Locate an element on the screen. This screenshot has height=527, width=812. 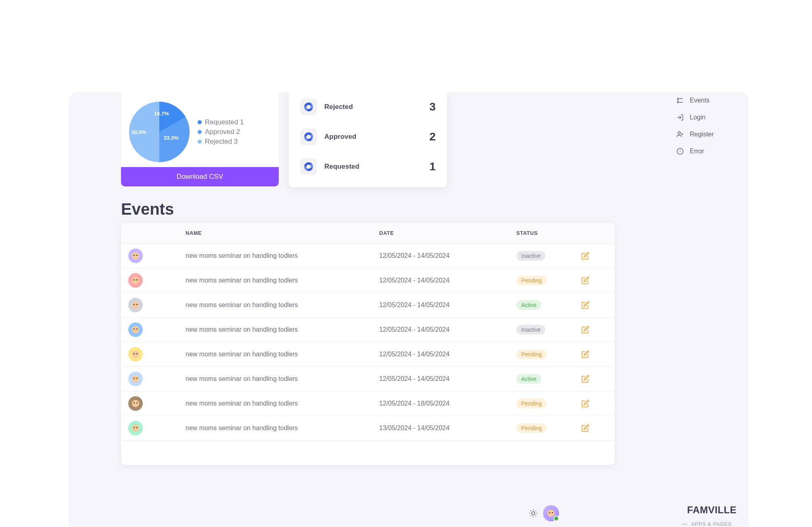
table-header: NAME DATE STATUS is located at coordinates (368, 233).